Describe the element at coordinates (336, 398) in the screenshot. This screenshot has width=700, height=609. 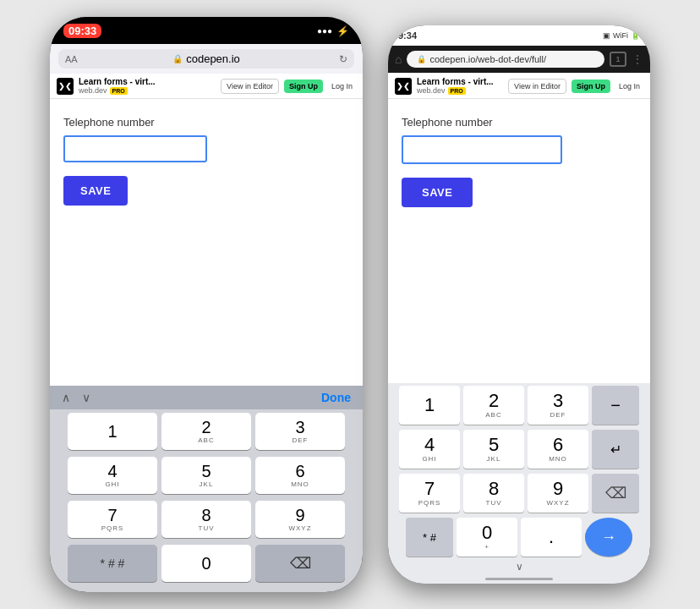
I see `done-button: Done` at that location.